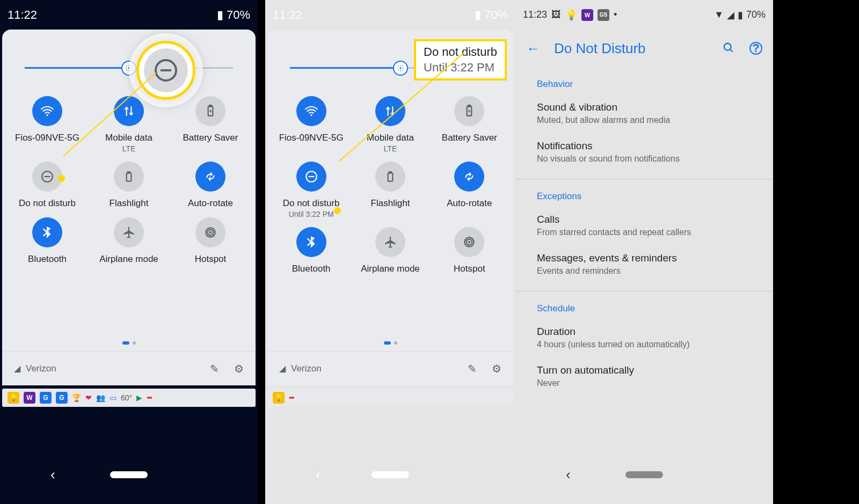 The height and width of the screenshot is (504, 859). Describe the element at coordinates (129, 342) in the screenshot. I see `page-dots` at that location.